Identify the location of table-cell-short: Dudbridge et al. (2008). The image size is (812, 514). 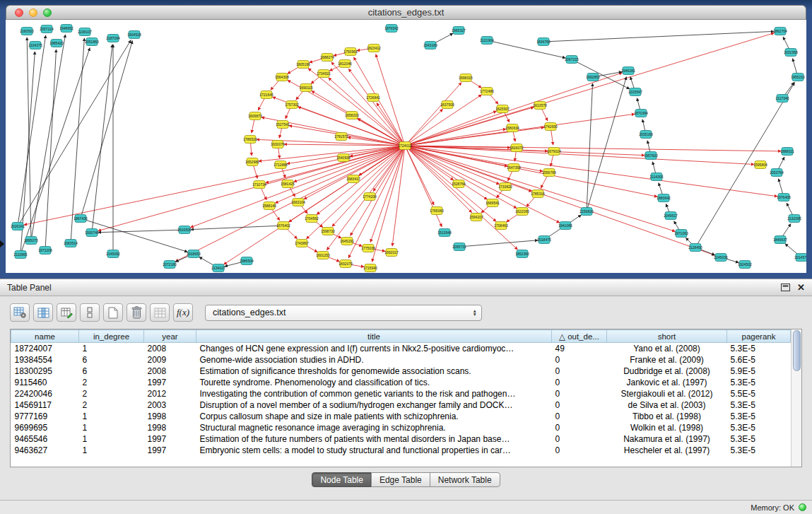
(667, 371).